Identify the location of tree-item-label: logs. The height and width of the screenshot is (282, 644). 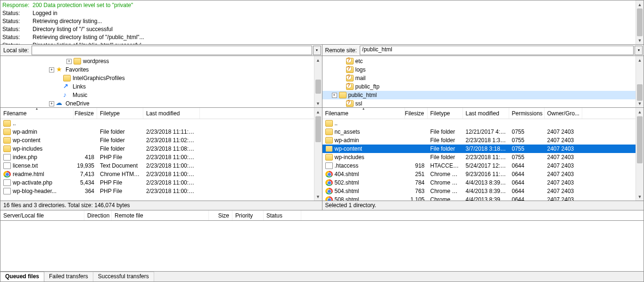
(361, 70).